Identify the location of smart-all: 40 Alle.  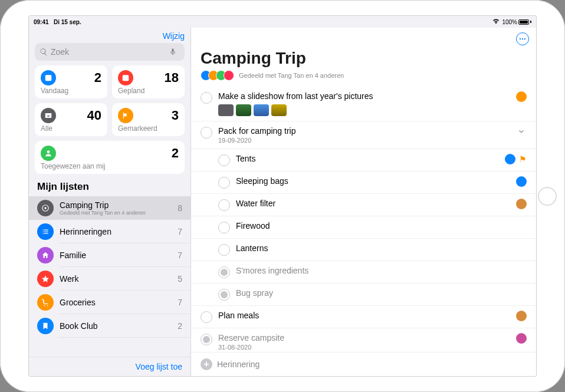
(71, 120).